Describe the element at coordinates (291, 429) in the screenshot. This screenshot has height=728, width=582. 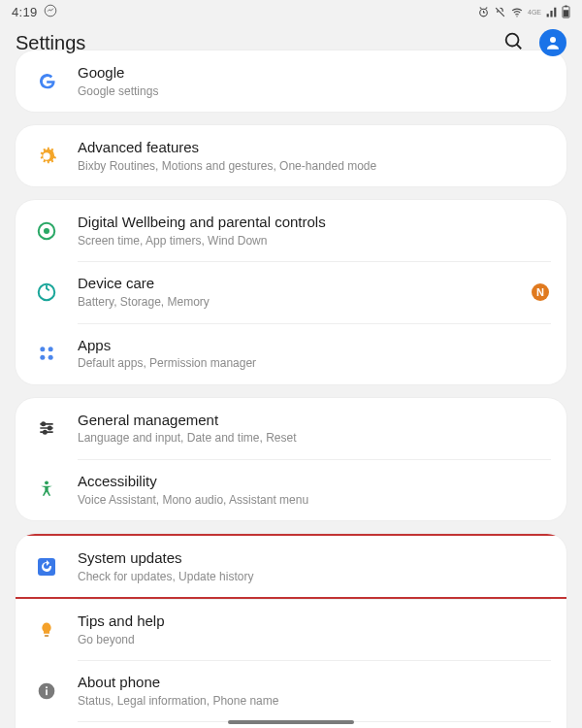
I see `row-general-management: General management Language and input, D…` at that location.